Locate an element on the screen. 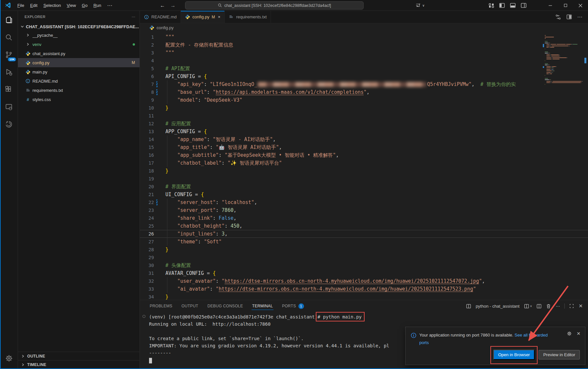  menu-view: View is located at coordinates (71, 5).